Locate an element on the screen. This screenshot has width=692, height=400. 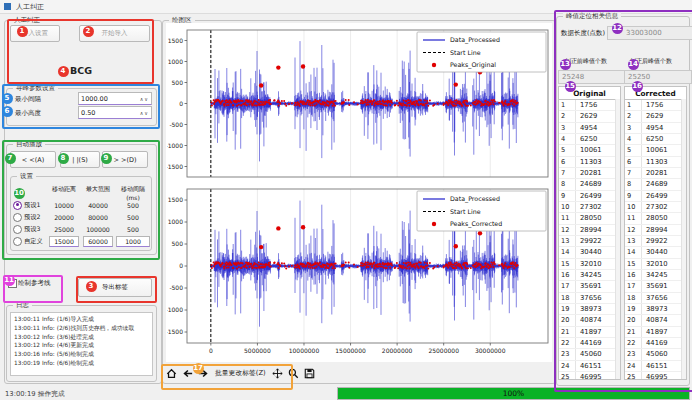
log-output: 13:00:11 Info: (1/6)导入完成13:00:11 Info: (… is located at coordinates (82, 344).